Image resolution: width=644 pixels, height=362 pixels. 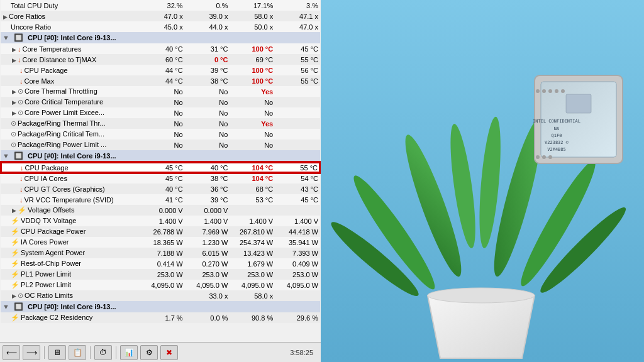 What do you see at coordinates (160, 189) in the screenshot?
I see `table-row: ↓CPU GT Cores (Graphics) 40 °C 36 °C 68 …` at bounding box center [160, 189].